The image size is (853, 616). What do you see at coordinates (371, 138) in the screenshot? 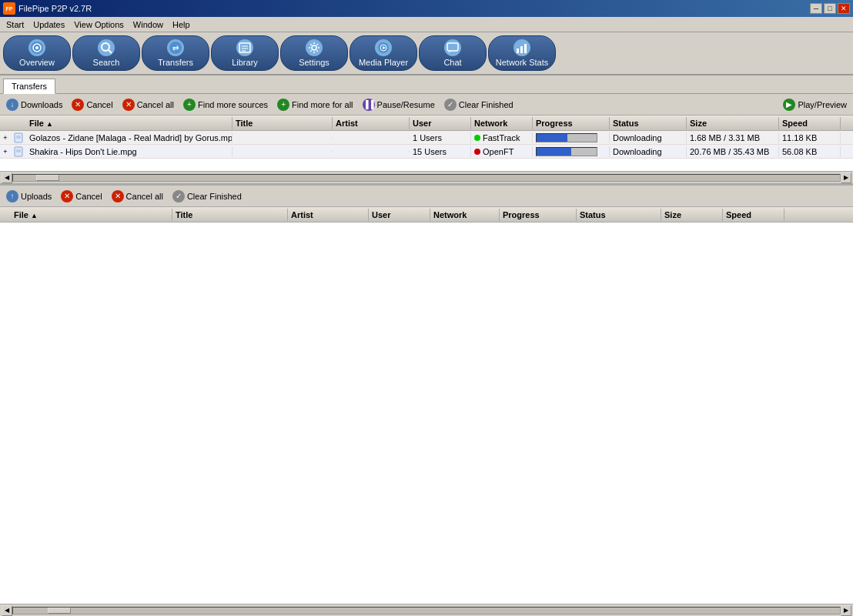
I see `dl-row1-artist` at bounding box center [371, 138].